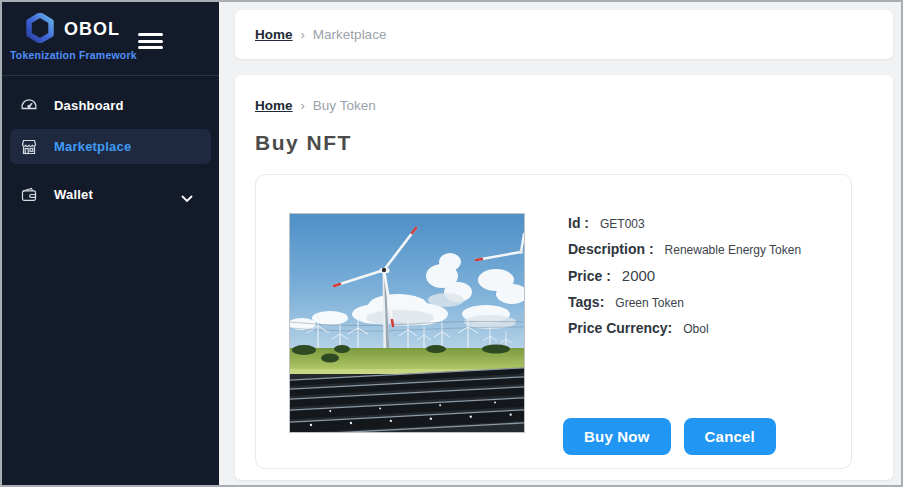 The height and width of the screenshot is (487, 903). I want to click on detail-row-tags: Tags: Green Token, so click(684, 302).